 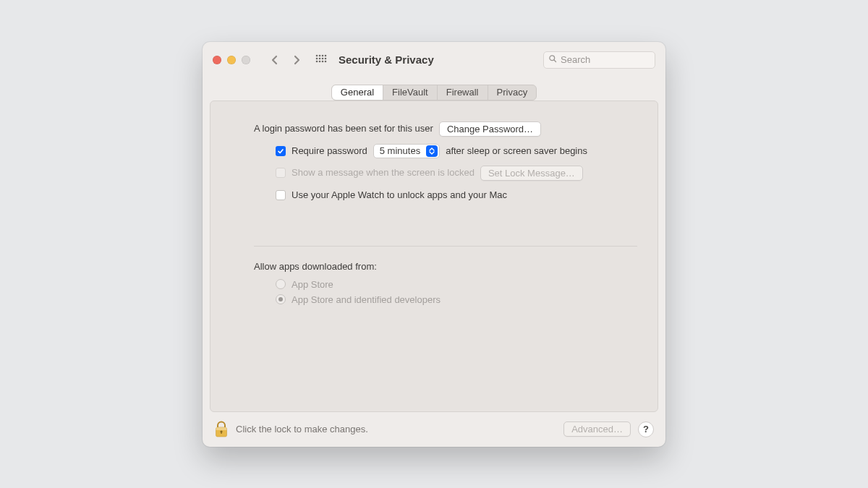 What do you see at coordinates (281, 151) in the screenshot?
I see `require-password-checkbox` at bounding box center [281, 151].